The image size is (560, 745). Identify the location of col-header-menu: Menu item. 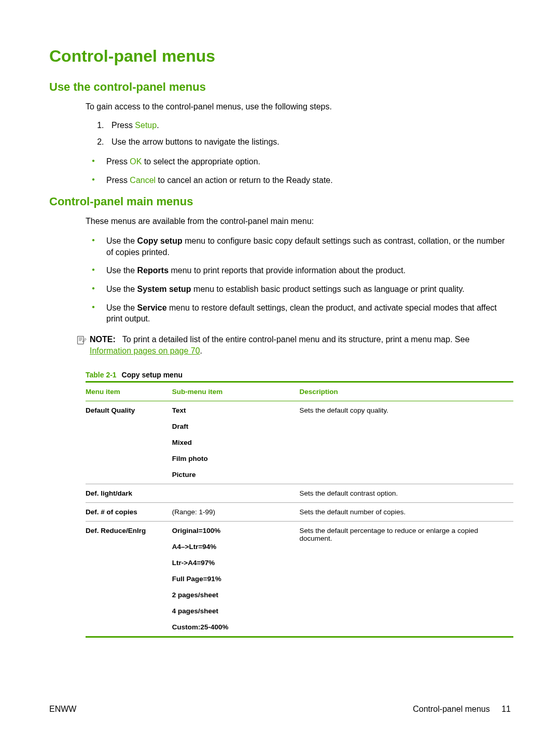
(129, 391).